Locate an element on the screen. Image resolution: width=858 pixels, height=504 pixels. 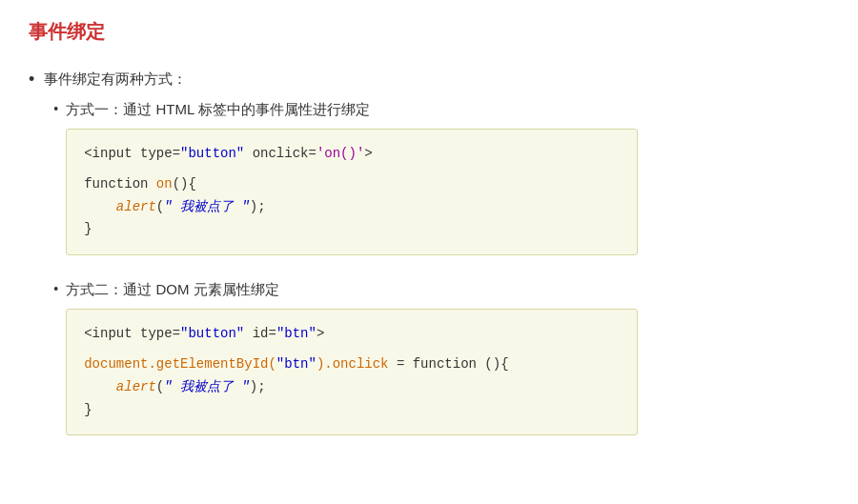
sub-text-2: 方式二：通过 DOM 元素属性绑定 is located at coordinates (448, 290).